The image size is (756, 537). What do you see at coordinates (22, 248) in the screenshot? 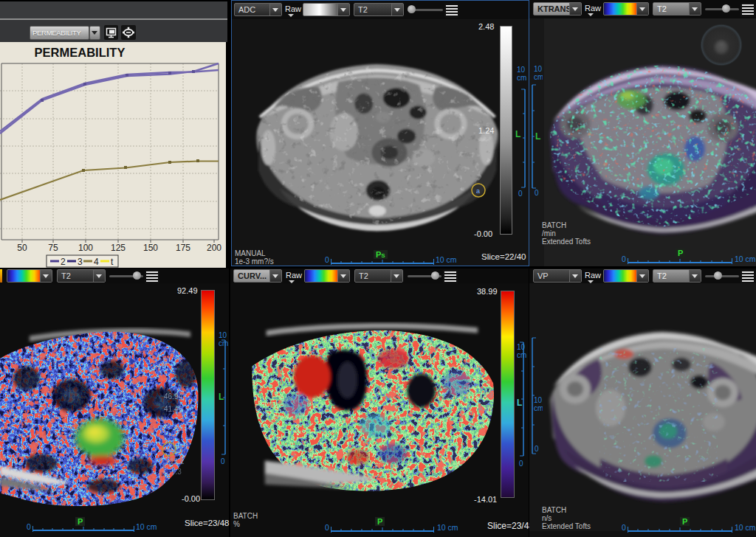
I see `svg-text: 50` at bounding box center [22, 248].